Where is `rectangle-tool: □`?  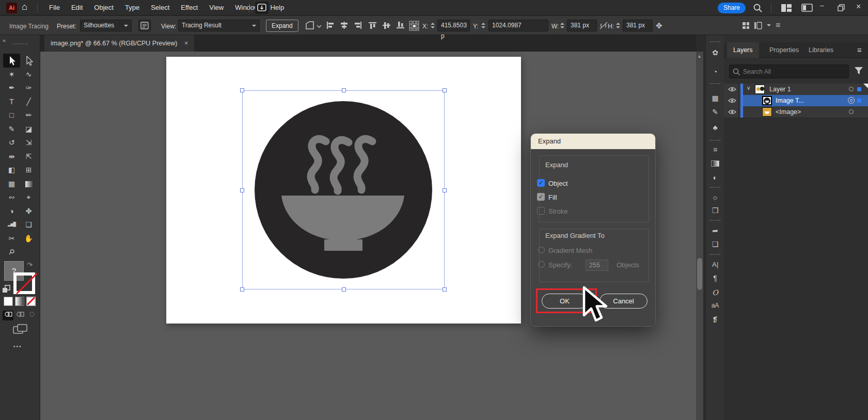
rectangle-tool: □ is located at coordinates (11, 116).